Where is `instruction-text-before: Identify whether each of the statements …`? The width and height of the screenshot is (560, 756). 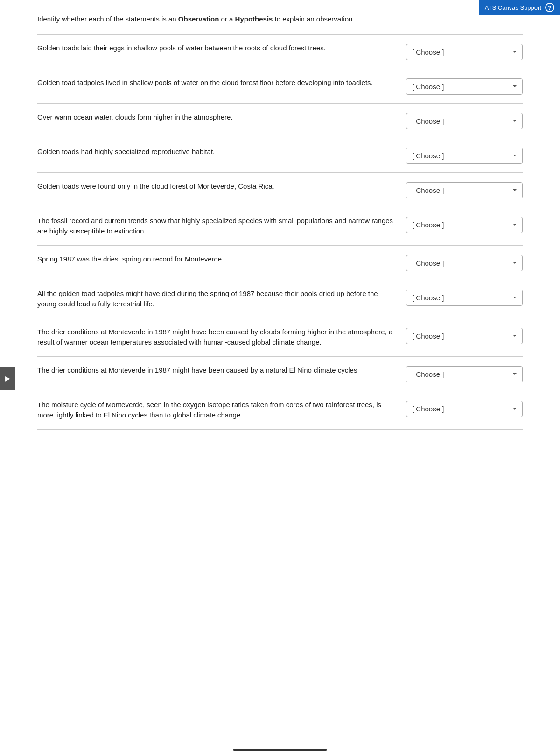 instruction-text-before: Identify whether each of the statements … is located at coordinates (108, 19).